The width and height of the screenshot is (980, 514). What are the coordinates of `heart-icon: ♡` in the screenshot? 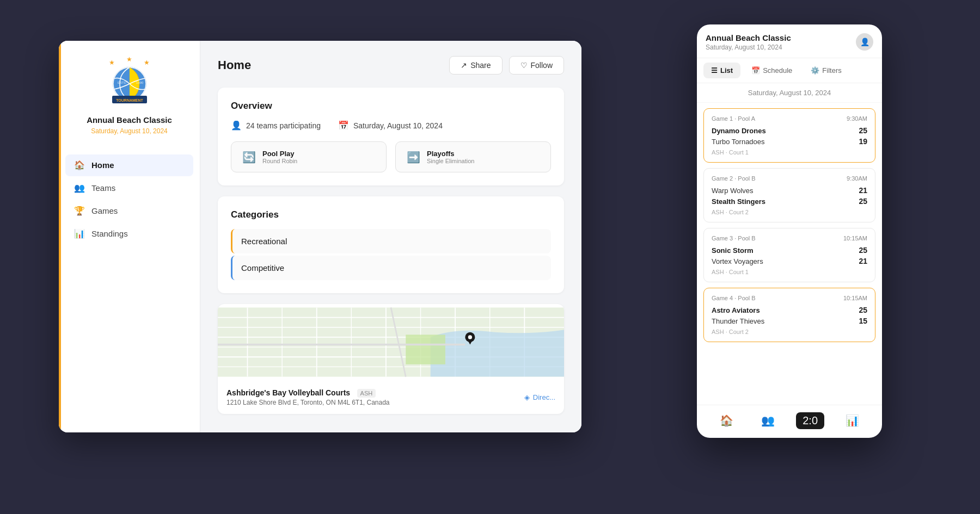 It's located at (524, 65).